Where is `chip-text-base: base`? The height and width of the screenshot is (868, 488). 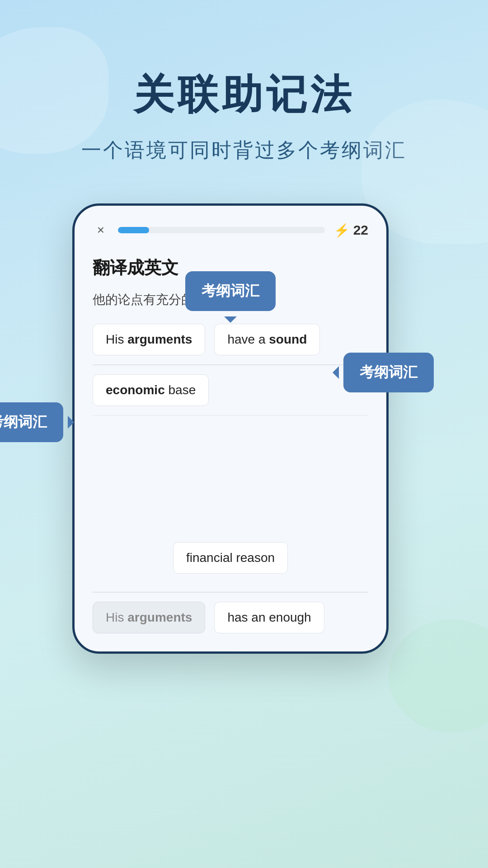
chip-text-base: base is located at coordinates (181, 390).